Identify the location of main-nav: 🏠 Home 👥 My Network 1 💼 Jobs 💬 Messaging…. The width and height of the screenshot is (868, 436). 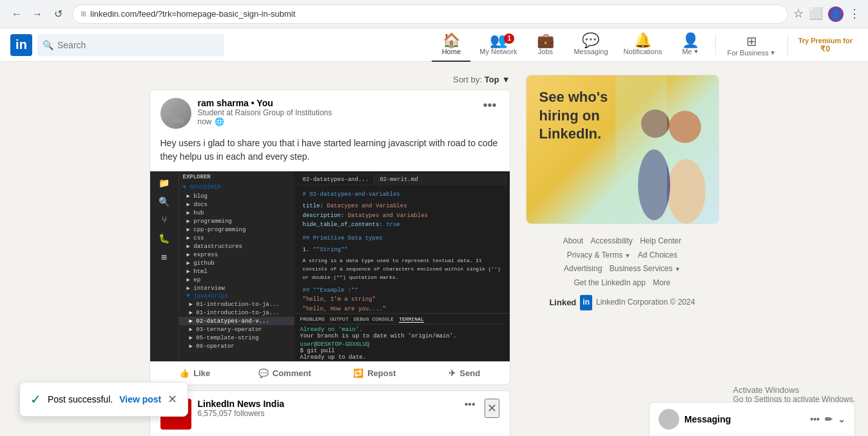
(644, 45).